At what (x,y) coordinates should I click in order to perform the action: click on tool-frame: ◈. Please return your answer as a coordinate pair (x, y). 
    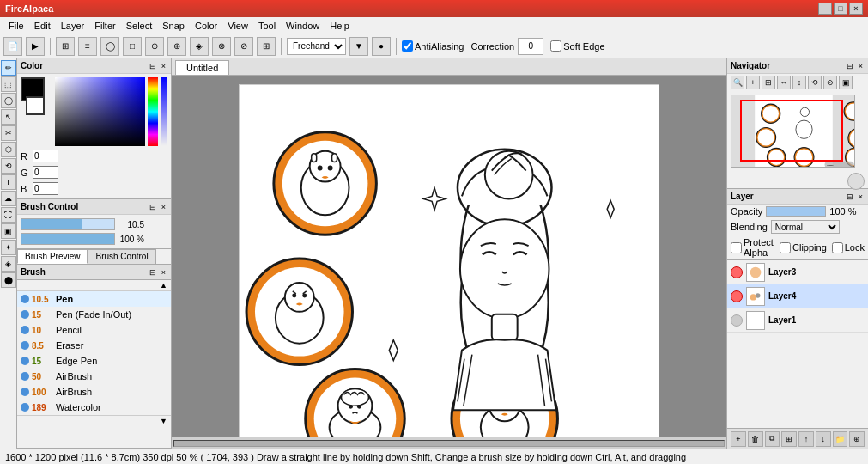
    Looking at the image, I should click on (9, 264).